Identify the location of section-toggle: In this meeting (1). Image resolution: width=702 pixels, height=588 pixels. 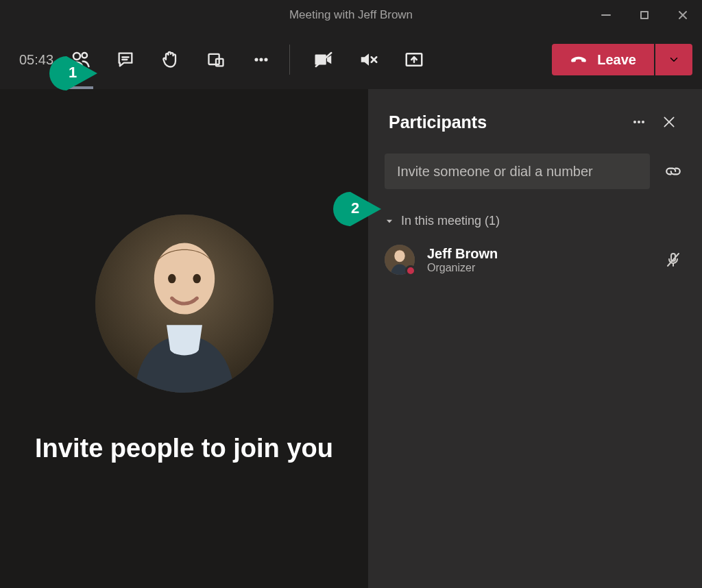
(535, 221).